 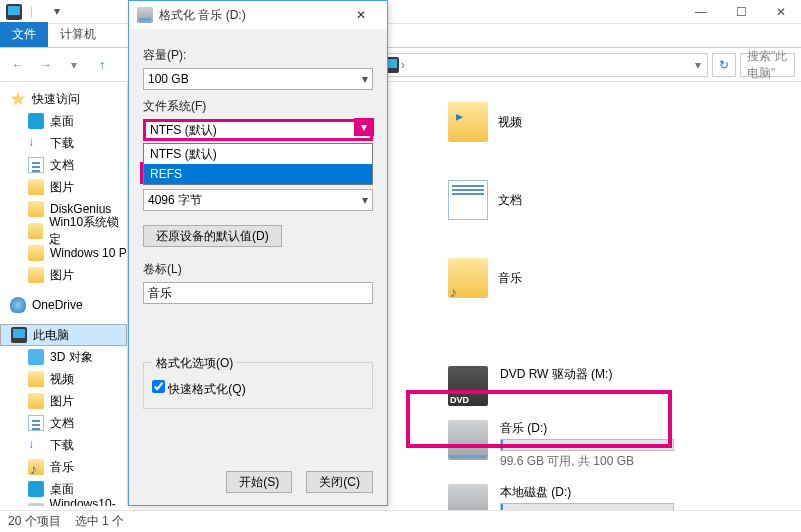 I want to click on tree-onedrive: OneDrive, so click(x=64, y=305).